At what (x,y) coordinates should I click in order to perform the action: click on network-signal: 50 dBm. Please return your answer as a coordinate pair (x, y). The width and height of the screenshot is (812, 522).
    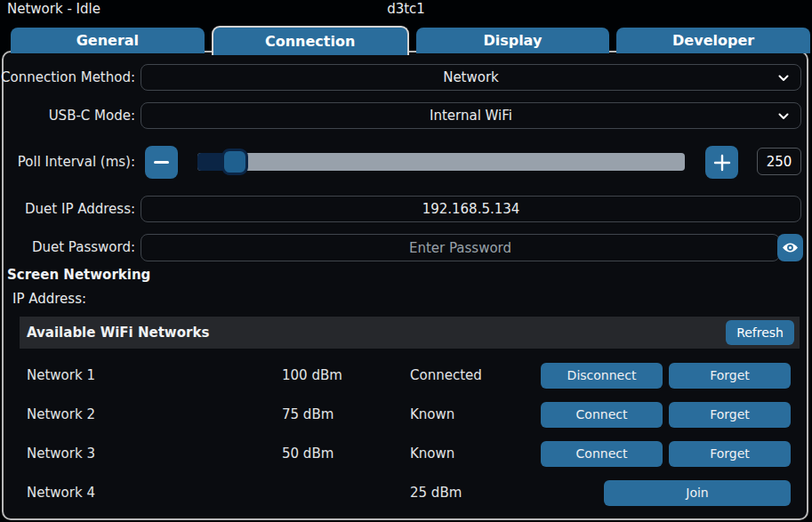
    Looking at the image, I should click on (346, 454).